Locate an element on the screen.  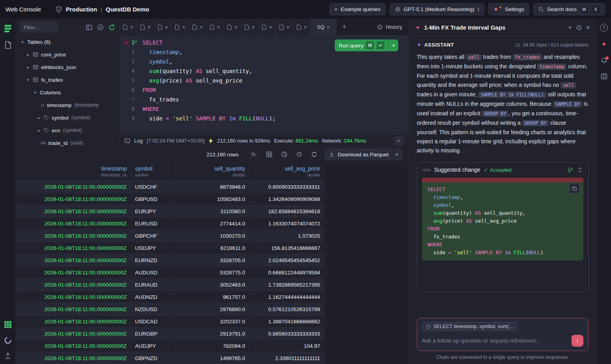
plus-icon: + is located at coordinates (336, 9).